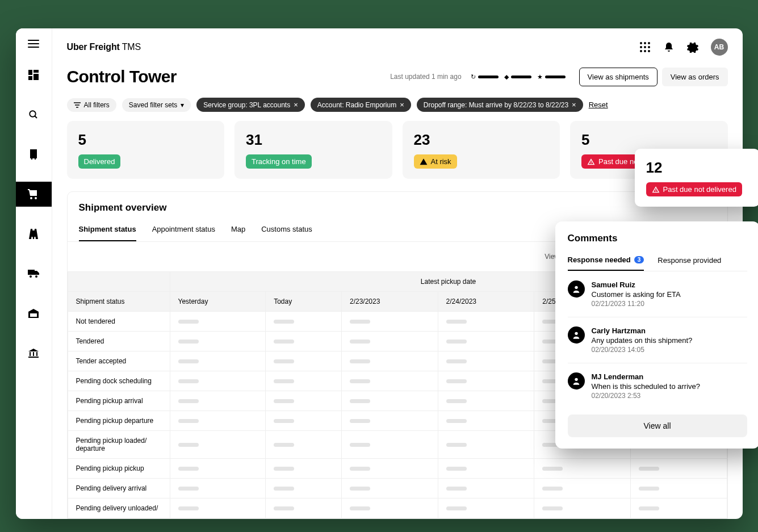 This screenshot has width=758, height=532. Describe the element at coordinates (500, 104) in the screenshot. I see `filter-chip: Dropoff range: Must arrive by 8/22/23 to…` at that location.